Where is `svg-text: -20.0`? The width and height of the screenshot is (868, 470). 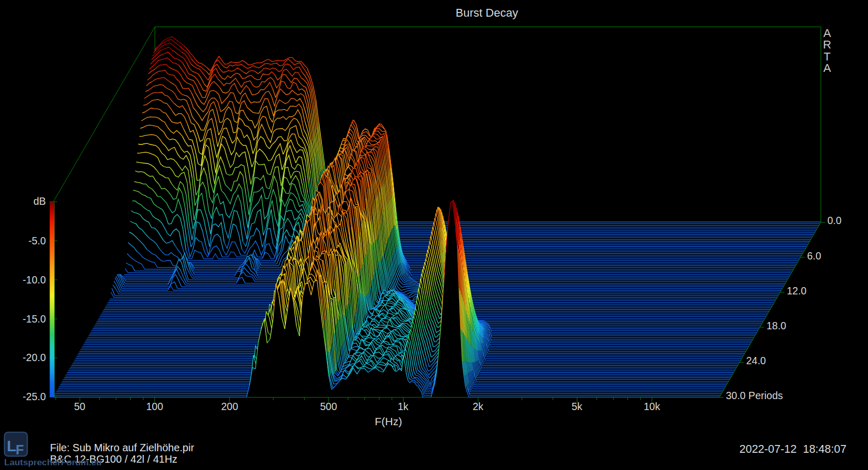
svg-text: -20.0 is located at coordinates (34, 357).